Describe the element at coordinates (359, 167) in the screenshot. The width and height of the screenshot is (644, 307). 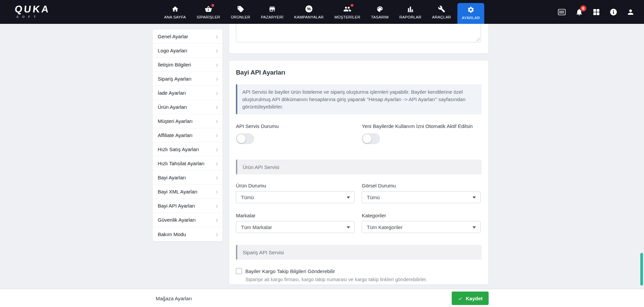
I see `urun-api-servisi-section: Ürün API Servisi` at that location.